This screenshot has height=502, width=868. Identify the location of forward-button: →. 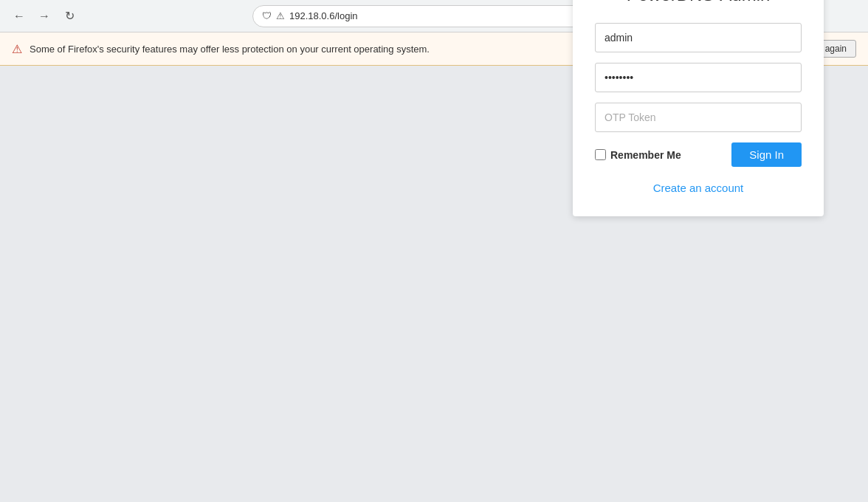
(44, 16).